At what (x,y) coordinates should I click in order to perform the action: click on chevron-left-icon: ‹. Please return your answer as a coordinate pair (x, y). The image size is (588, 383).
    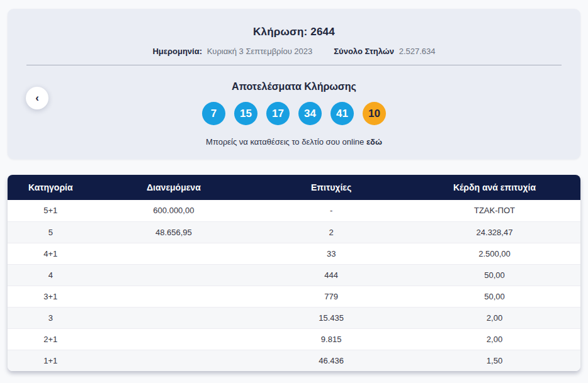
    Looking at the image, I should click on (37, 98).